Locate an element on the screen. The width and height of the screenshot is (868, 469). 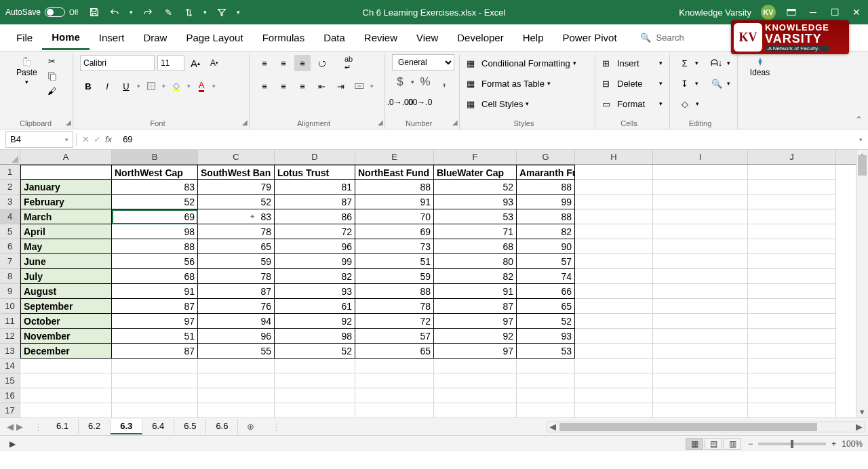
name-box: B4 ▾ is located at coordinates (39, 140).